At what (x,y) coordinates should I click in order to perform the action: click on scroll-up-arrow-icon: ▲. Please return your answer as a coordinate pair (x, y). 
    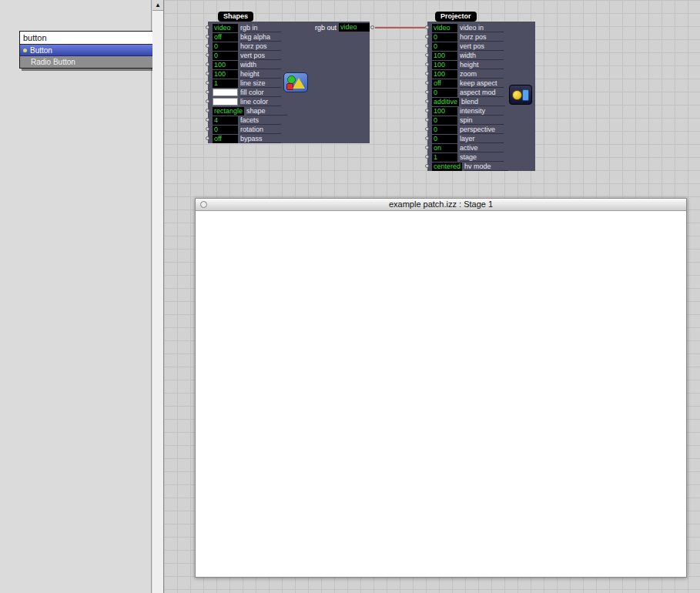
    Looking at the image, I should click on (158, 5).